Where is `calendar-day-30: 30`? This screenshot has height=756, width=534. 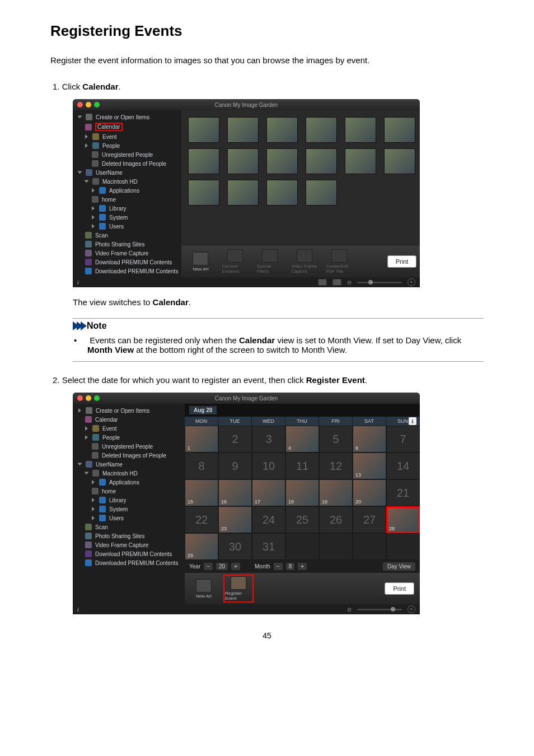 calendar-day-30: 30 is located at coordinates (235, 547).